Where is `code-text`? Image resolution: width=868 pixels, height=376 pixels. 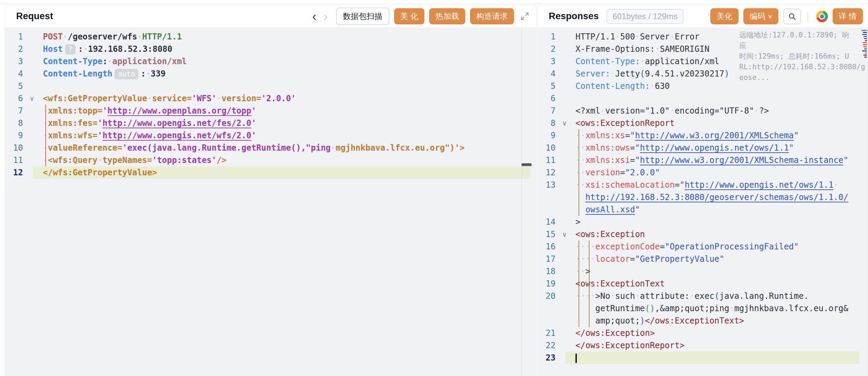 code-text is located at coordinates (718, 98).